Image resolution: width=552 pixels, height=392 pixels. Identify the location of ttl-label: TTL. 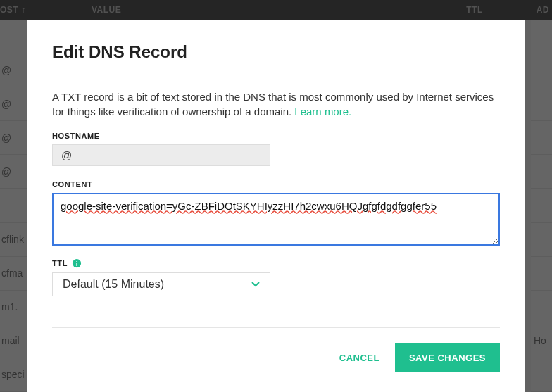
(60, 263).